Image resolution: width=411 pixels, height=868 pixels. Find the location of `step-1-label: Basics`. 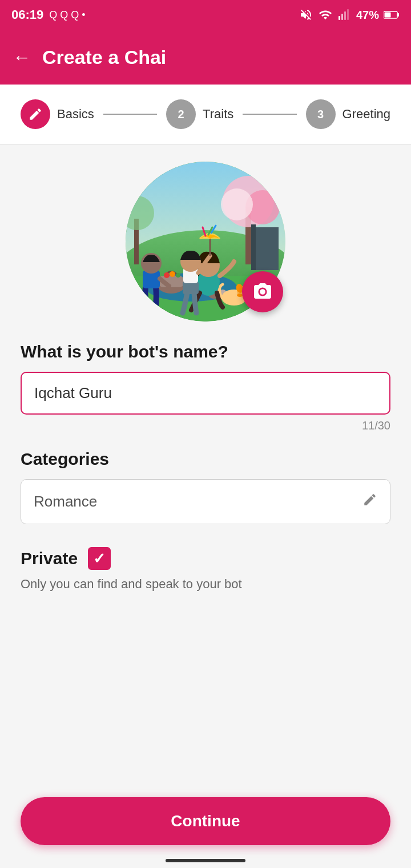

step-1-label: Basics is located at coordinates (75, 114).